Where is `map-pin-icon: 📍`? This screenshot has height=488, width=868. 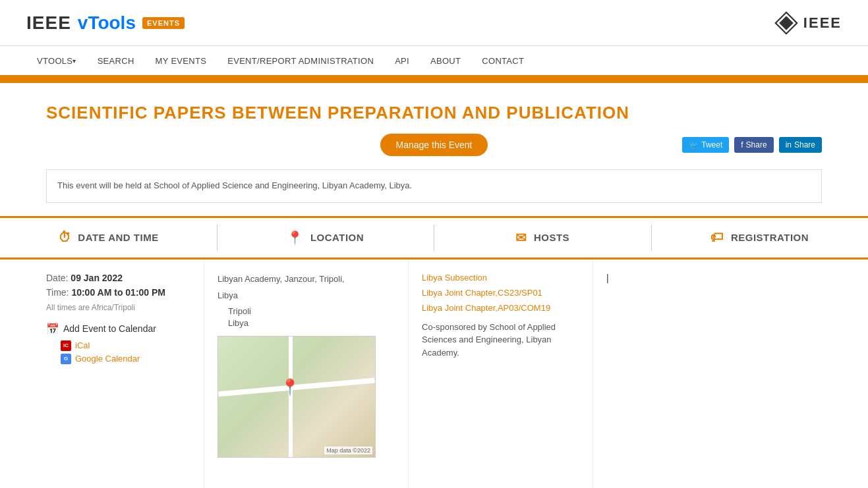
map-pin-icon: 📍 is located at coordinates (290, 387).